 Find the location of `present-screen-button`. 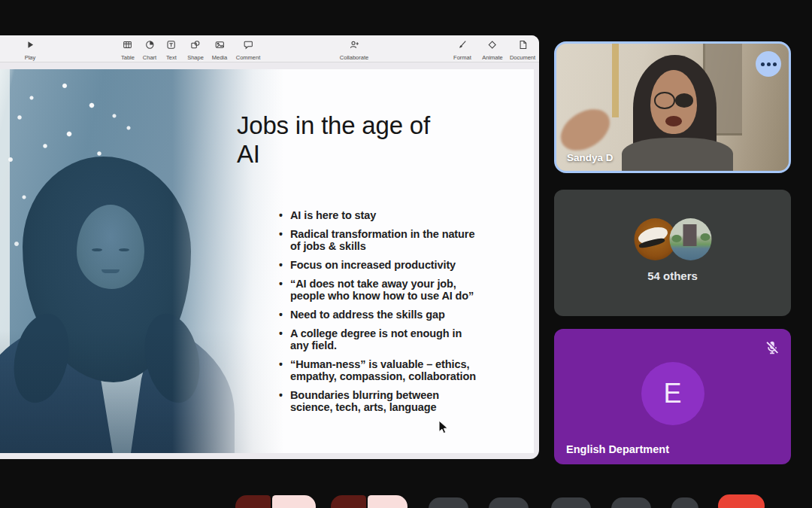

present-screen-button is located at coordinates (571, 503).